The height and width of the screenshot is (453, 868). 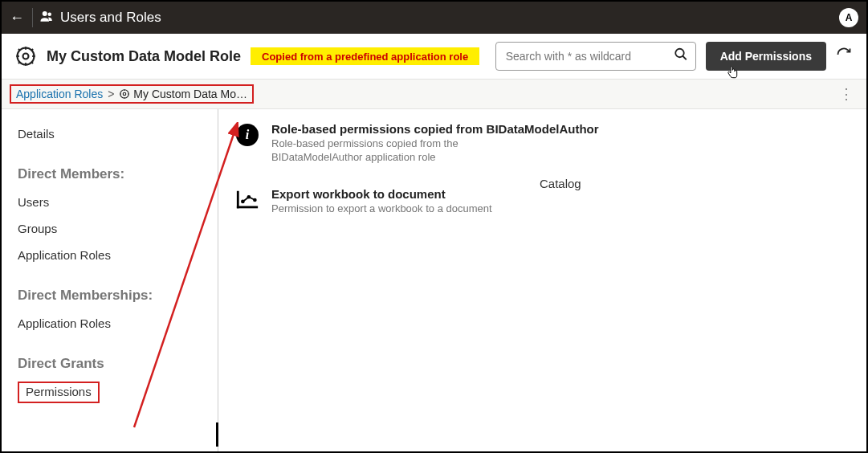 I want to click on sidebar-details: Details, so click(x=109, y=133).